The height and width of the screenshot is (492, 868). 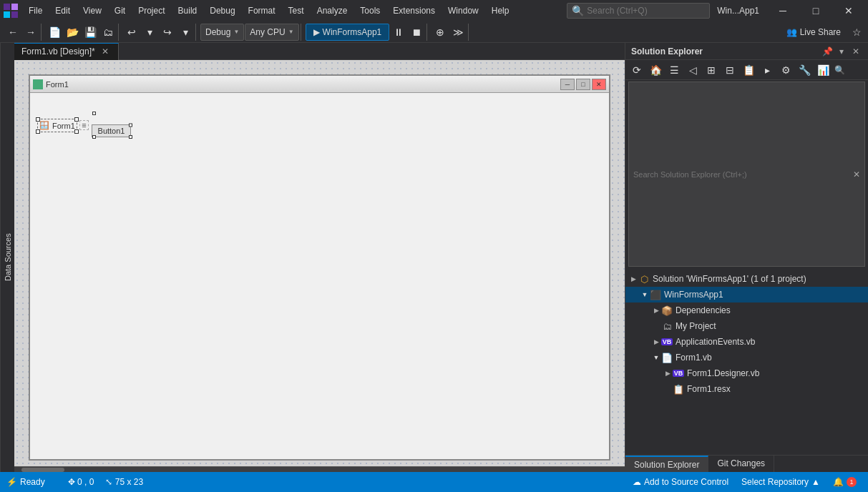 What do you see at coordinates (54, 32) in the screenshot?
I see `new-project-button: 📄` at bounding box center [54, 32].